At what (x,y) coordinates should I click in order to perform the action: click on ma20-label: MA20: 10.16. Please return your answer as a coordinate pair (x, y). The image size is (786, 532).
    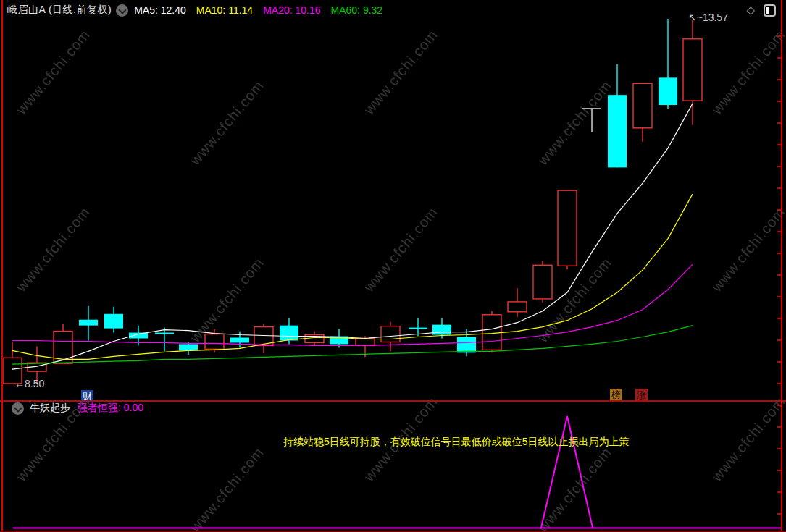
    Looking at the image, I should click on (291, 10).